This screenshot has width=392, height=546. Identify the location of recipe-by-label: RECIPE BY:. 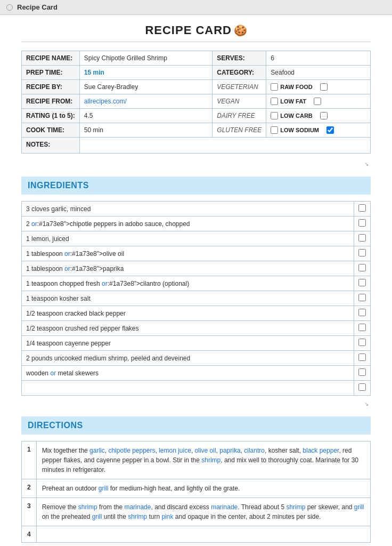
(51, 87).